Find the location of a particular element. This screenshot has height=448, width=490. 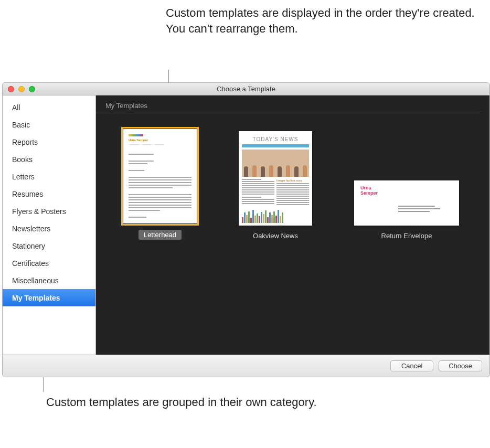

cancel-button: Cancel is located at coordinates (412, 366).